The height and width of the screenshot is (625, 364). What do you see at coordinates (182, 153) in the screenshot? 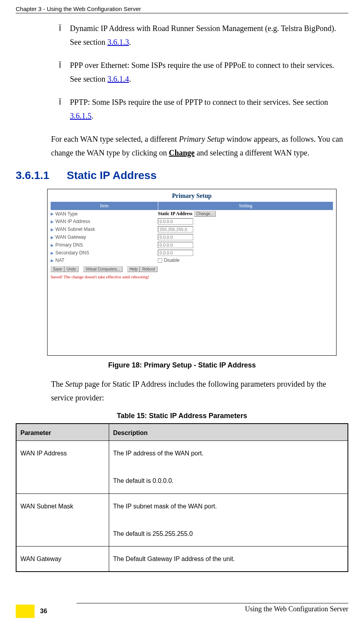
I see `text-bold: Change` at bounding box center [182, 153].